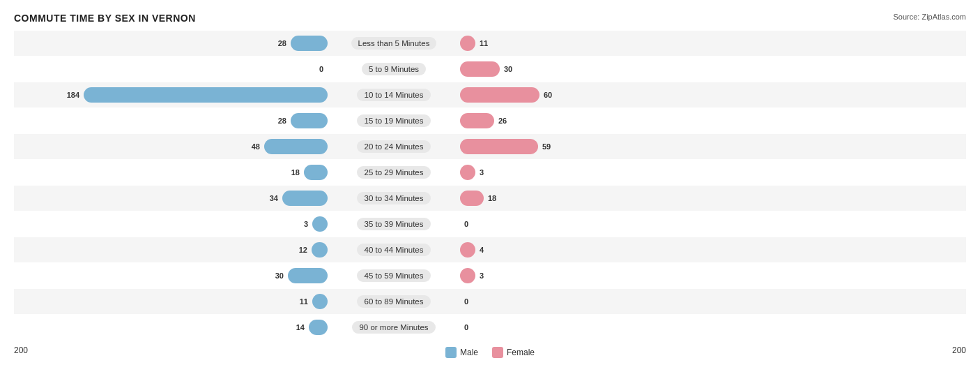  I want to click on left-section: 18, so click(171, 172).